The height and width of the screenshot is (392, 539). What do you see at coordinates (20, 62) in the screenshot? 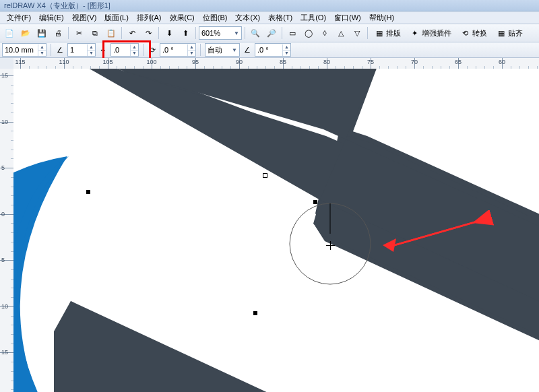
I see `ruler-label: 115` at bounding box center [20, 62].